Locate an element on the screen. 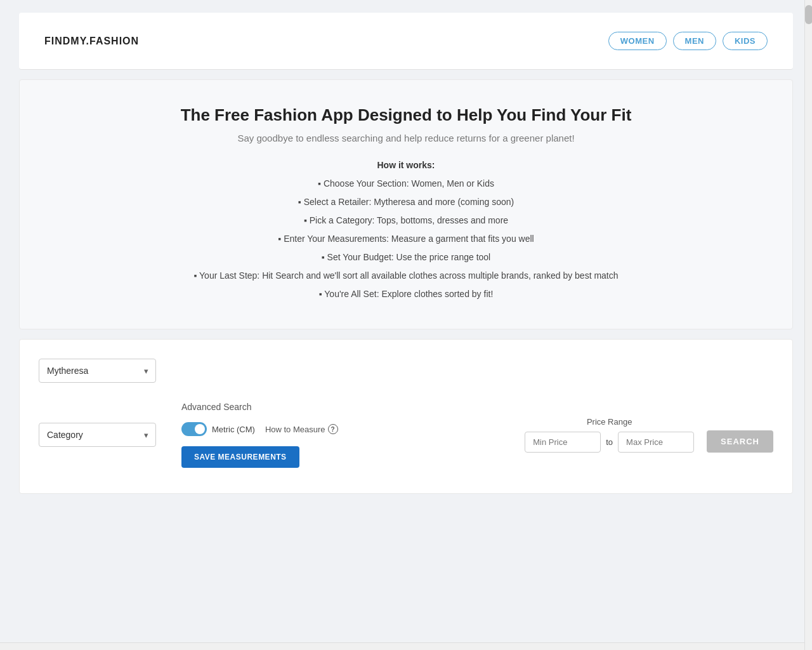  price-to-label: to is located at coordinates (609, 442).